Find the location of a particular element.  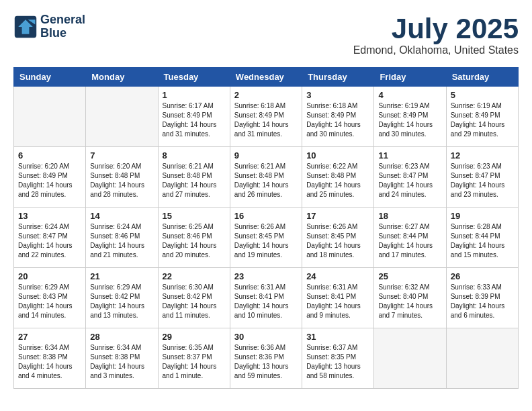

cell-info: Sunrise: 6:24 AMSunset: 8:47 PMDaylight:… is located at coordinates (50, 241).